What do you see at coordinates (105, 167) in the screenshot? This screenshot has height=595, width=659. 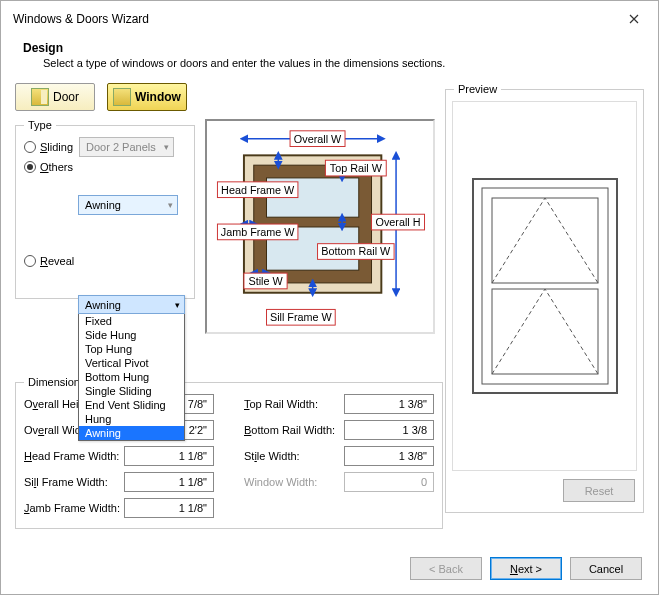 I see `radio-others: Others` at bounding box center [105, 167].